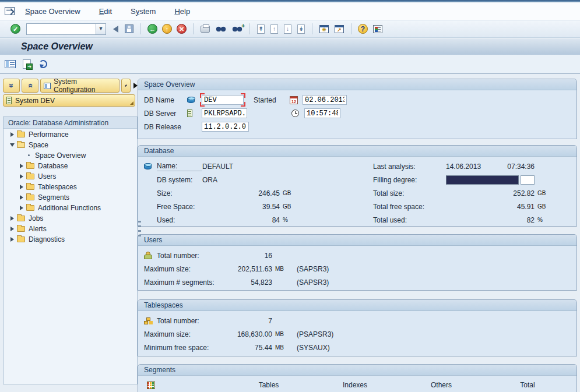 This screenshot has height=392, width=580. What do you see at coordinates (237, 29) in the screenshot?
I see `find-next-button` at bounding box center [237, 29].